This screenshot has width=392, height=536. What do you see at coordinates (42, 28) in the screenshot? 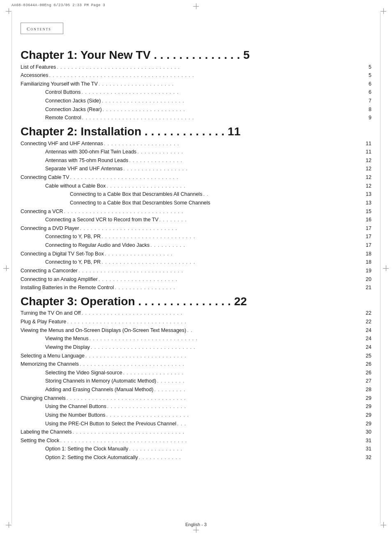
I see `contents-box: Contents` at bounding box center [42, 28].